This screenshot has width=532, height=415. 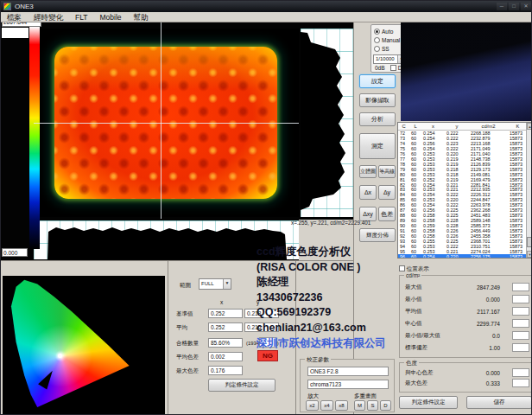 What do you see at coordinates (418, 268) in the screenshot?
I see `position-display-label: 位置表示` at bounding box center [418, 268].